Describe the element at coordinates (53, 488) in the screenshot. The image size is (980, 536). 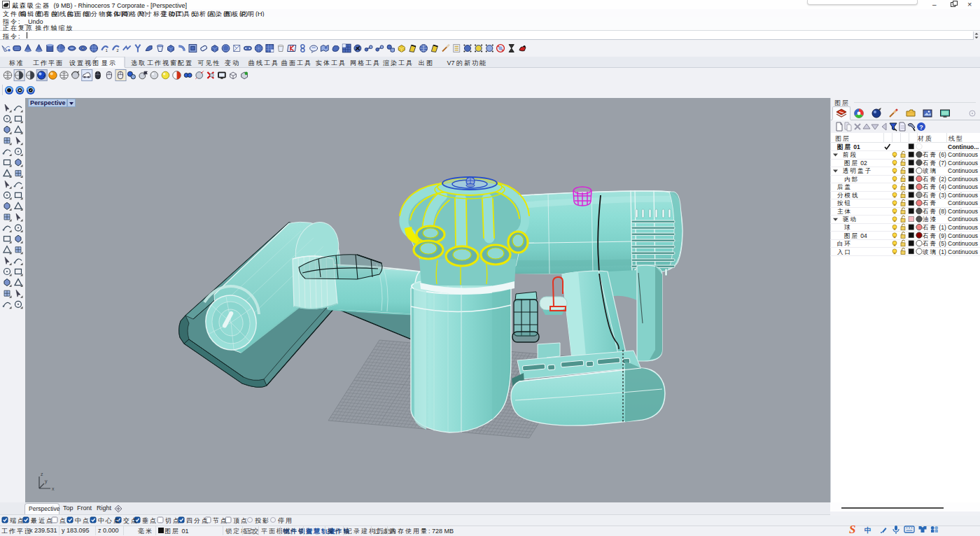
I see `svg-text: x` at that location.